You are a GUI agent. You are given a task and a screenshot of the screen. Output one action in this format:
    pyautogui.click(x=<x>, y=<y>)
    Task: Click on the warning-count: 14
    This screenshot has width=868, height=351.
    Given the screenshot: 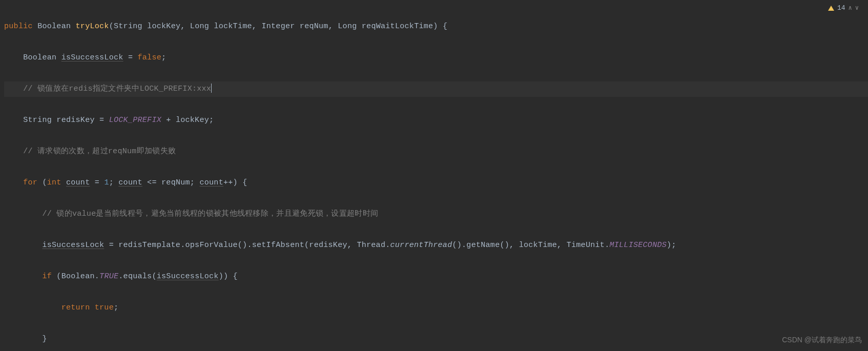 What is the action you would take?
    pyautogui.click(x=841, y=8)
    